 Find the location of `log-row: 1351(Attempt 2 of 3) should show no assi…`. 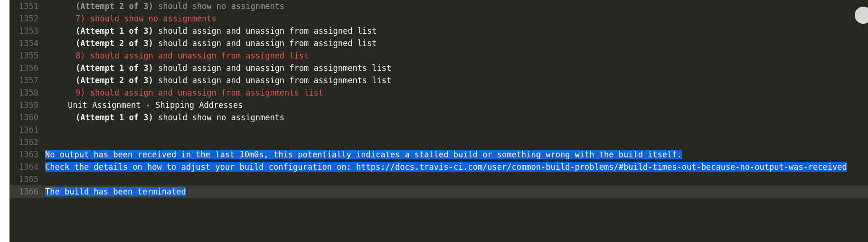

log-row: 1351(Attempt 2 of 3) should show no assi… is located at coordinates (439, 6).